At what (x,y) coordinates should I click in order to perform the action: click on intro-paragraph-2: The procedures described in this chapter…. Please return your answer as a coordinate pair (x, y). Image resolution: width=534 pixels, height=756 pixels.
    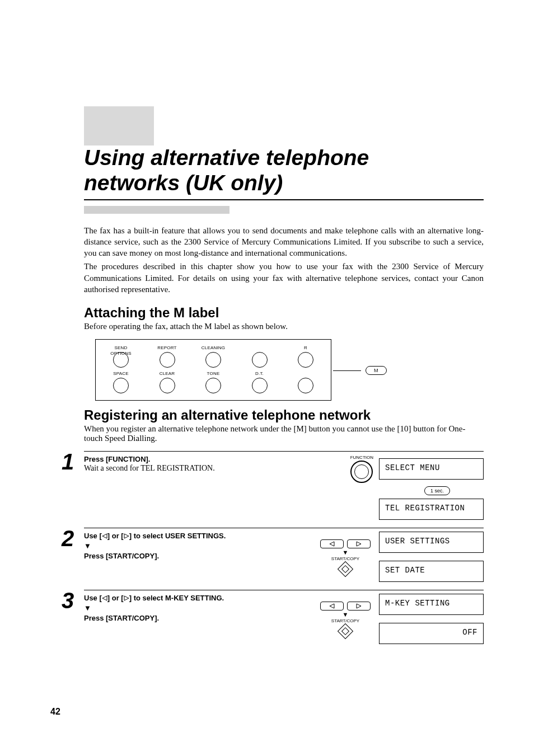
    Looking at the image, I should click on (284, 278).